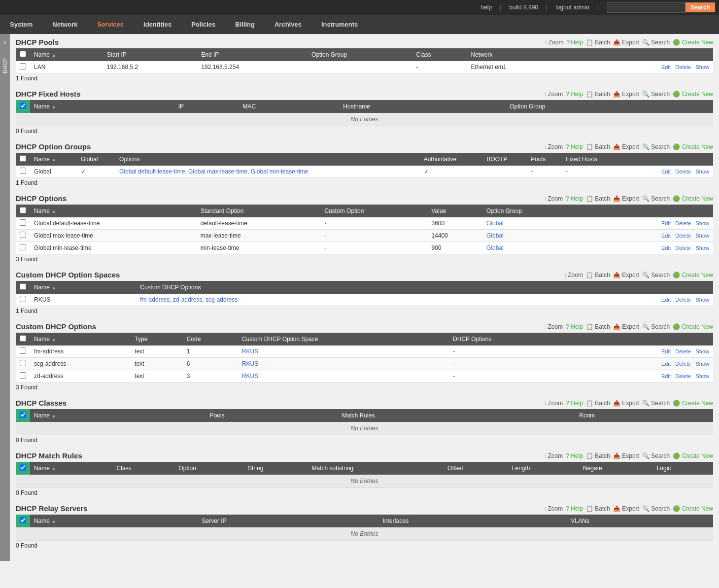 The height and width of the screenshot is (588, 719). What do you see at coordinates (693, 94) in the screenshot?
I see `create-new-dhcp-fixed-hosts: 🟢 Create New` at bounding box center [693, 94].